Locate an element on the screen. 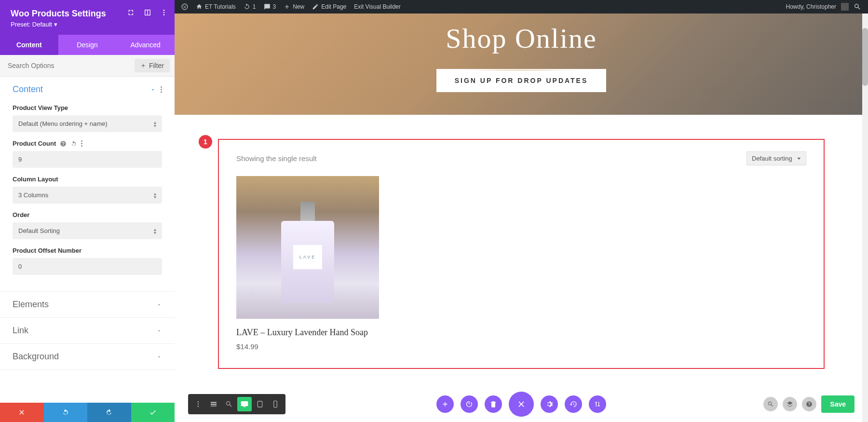  help-button is located at coordinates (809, 404).